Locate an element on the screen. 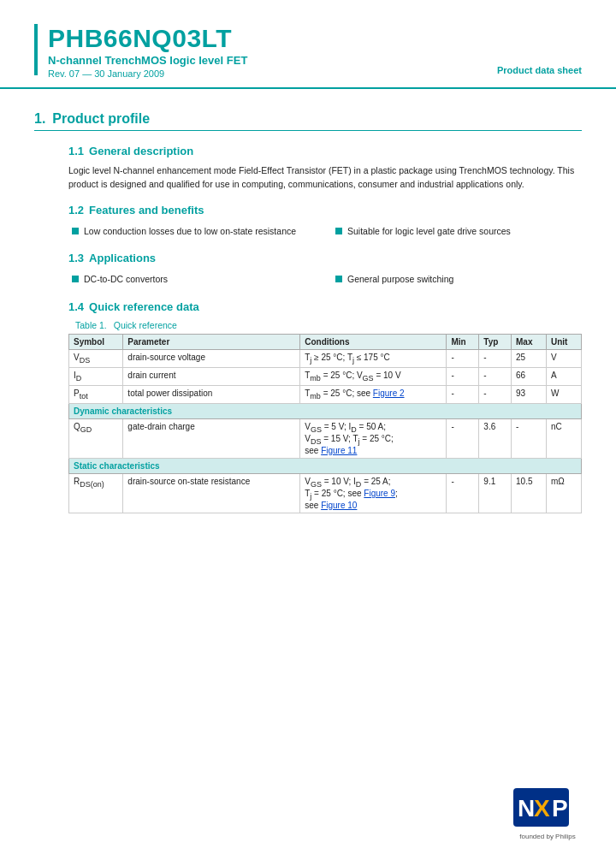  cell-conditions: Tmb = 25 °C; VGS = 10 V is located at coordinates (373, 377).